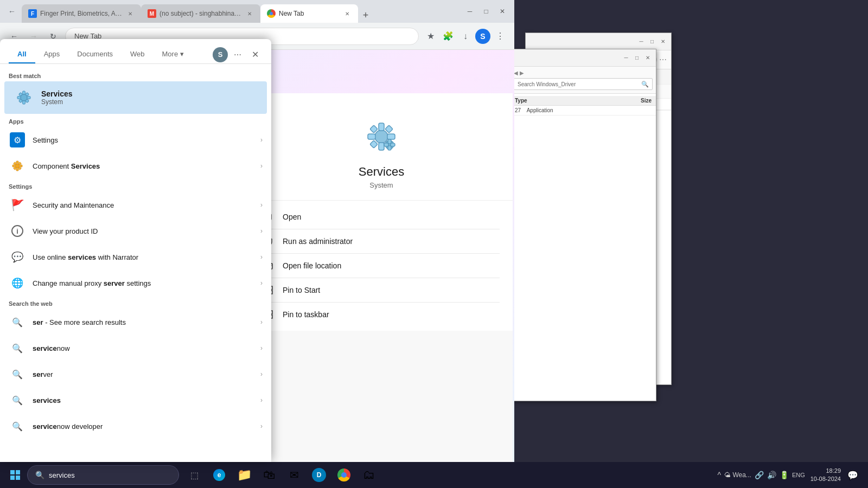 The width and height of the screenshot is (868, 488). I want to click on taskbar-chrome, so click(344, 475).